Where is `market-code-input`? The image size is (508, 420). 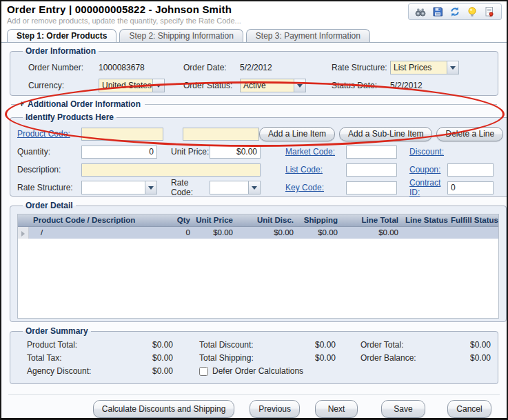 market-code-input is located at coordinates (372, 152).